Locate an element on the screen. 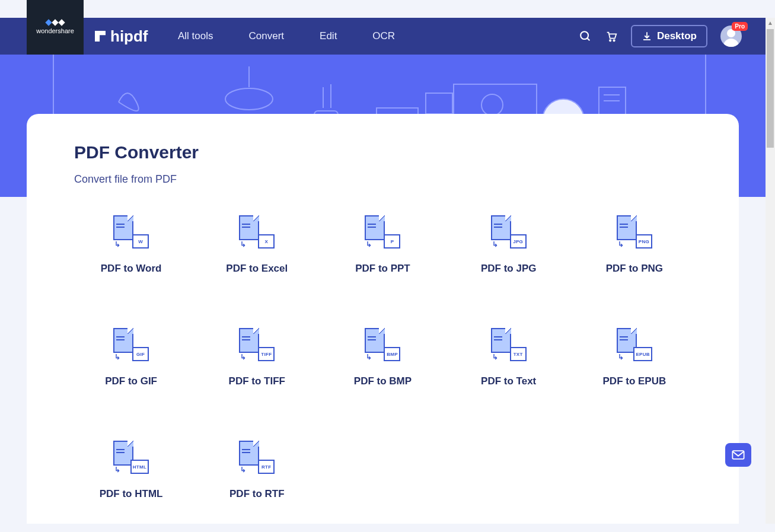  tool-label: PDF to HTML is located at coordinates (132, 494).